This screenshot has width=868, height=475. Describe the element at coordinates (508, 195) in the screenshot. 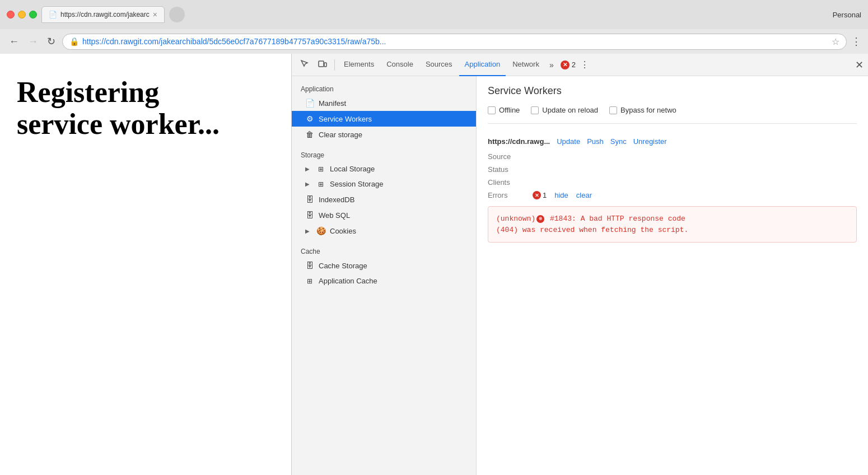

I see `sw-errors-label: Errors` at that location.